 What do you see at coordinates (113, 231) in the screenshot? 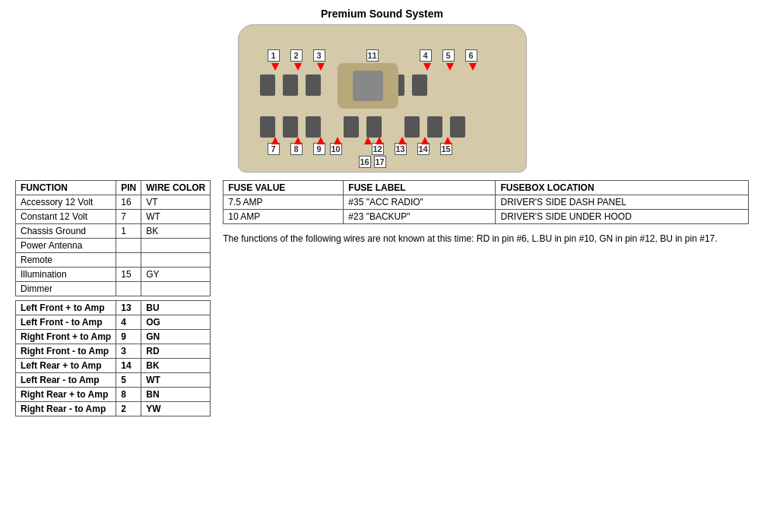
I see `table-row: Chassis Ground 1 BK` at bounding box center [113, 231].